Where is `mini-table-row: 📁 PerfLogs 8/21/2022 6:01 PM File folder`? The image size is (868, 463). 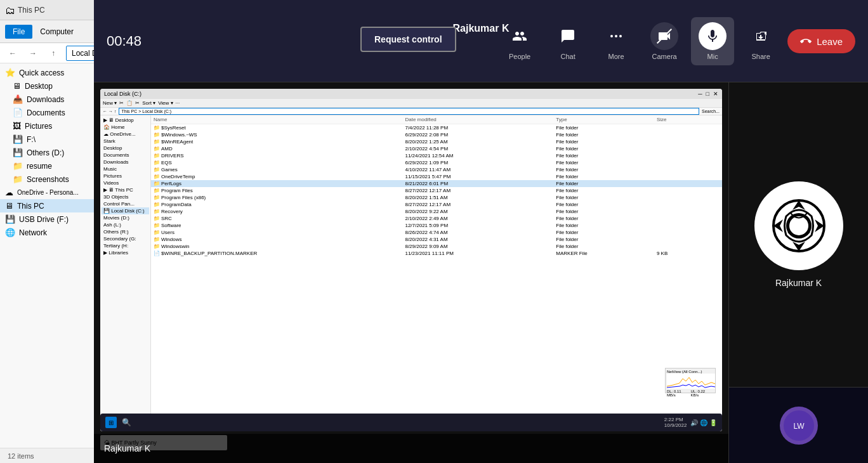
mini-table-row: 📁 PerfLogs 8/21/2022 6:01 PM File folder is located at coordinates (437, 184).